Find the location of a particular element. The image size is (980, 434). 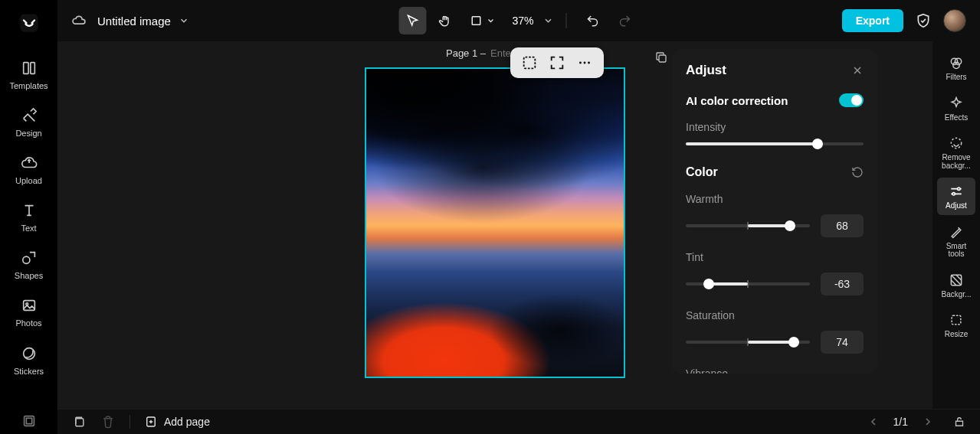

right-rail: Filters Effects Remove backgr... Adjust … is located at coordinates (956, 225).